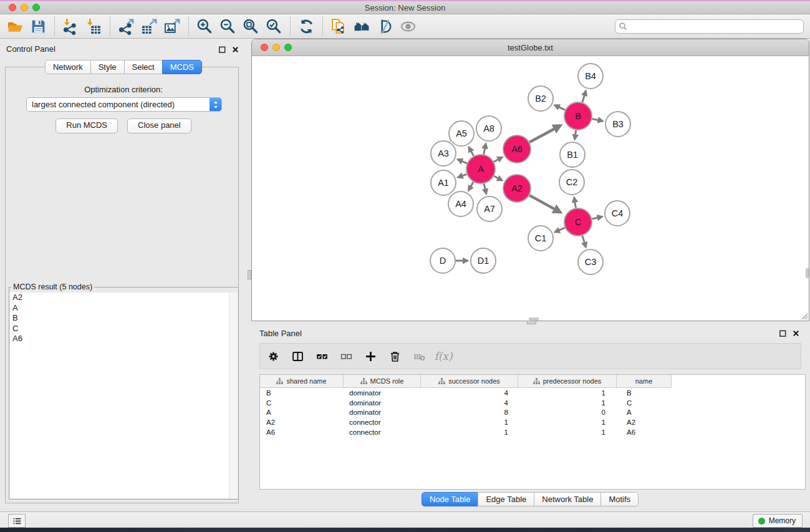  Describe the element at coordinates (461, 133) in the screenshot. I see `graph-node-A5: A5` at that location.